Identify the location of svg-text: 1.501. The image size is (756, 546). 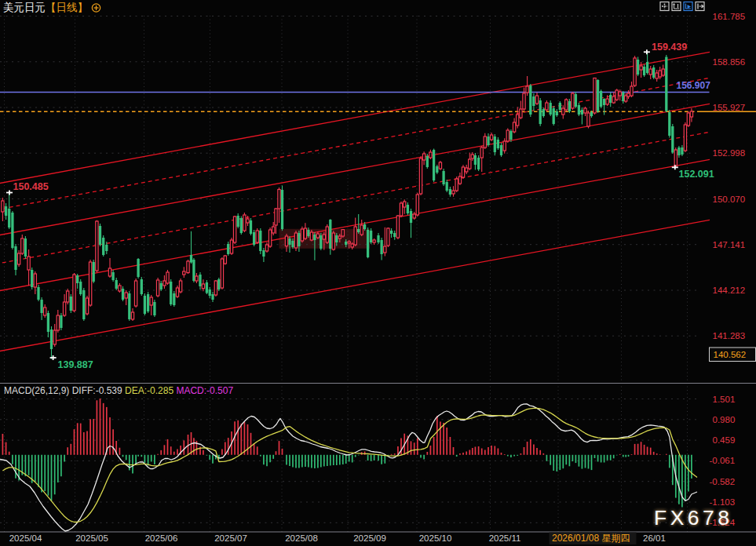
(724, 399).